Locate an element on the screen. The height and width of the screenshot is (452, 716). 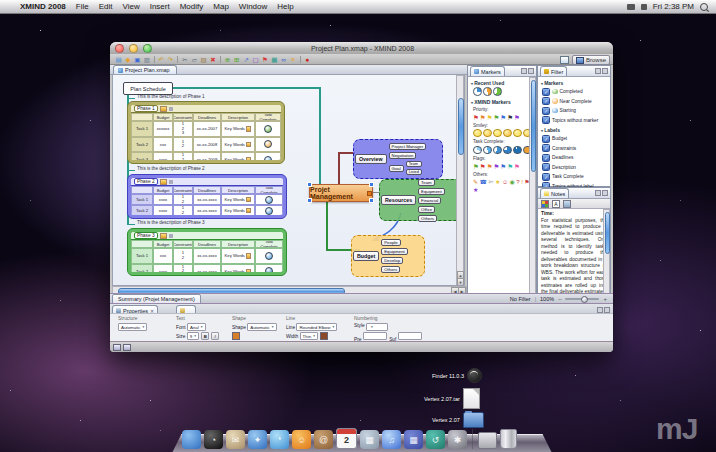
zoom-in-button: + is located at coordinates (605, 299).